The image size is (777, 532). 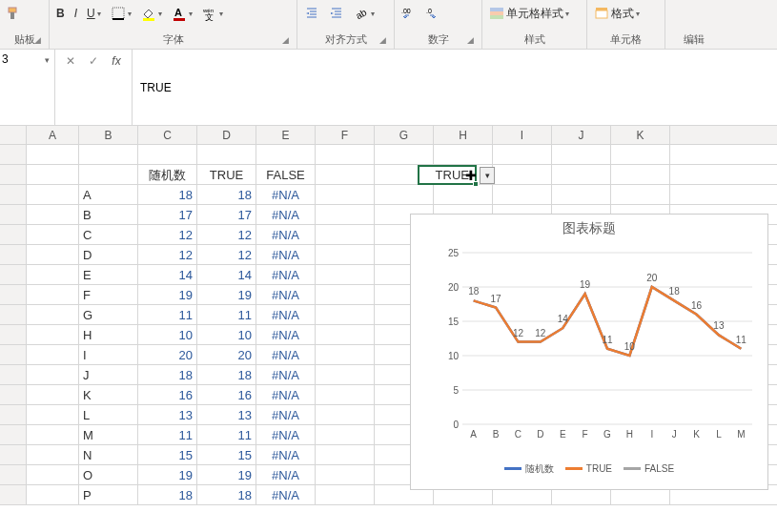 I want to click on cell-label: N, so click(x=109, y=455).